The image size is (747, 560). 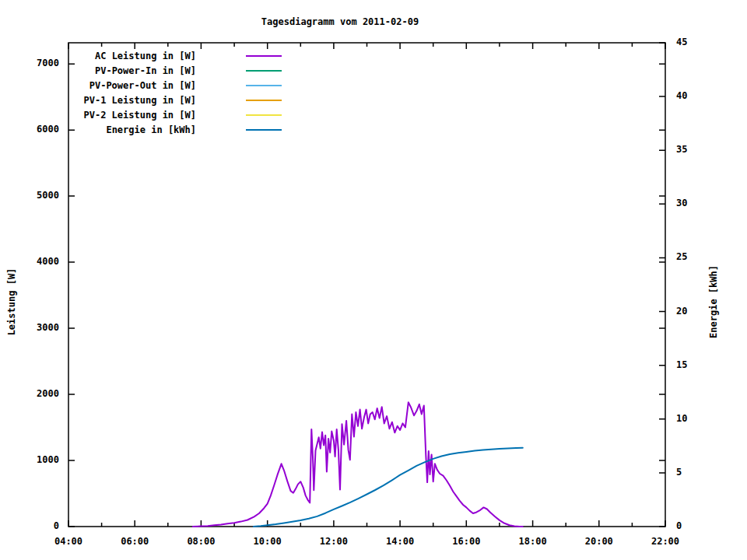 I want to click on x-tick-label: 12:00, so click(x=334, y=541).